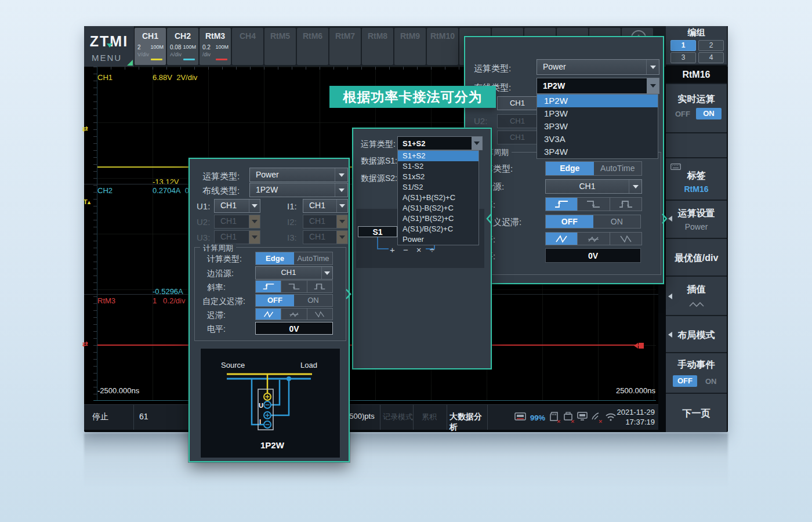  I want to click on tab-rtm9: RtM9, so click(410, 46).